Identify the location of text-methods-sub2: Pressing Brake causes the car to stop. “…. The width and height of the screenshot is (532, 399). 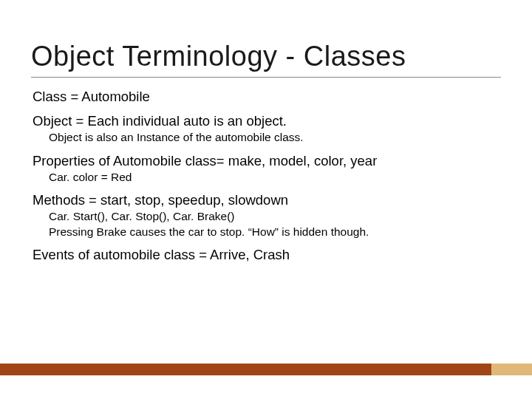
(275, 232).